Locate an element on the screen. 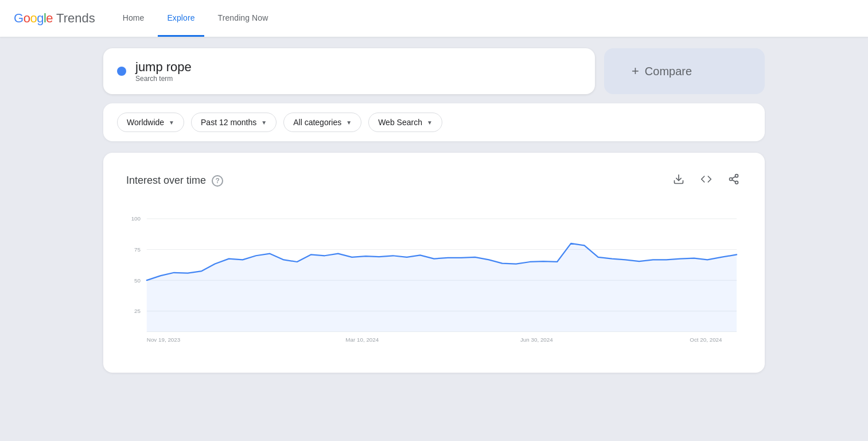  search-type-filter: Web Search ▼ is located at coordinates (405, 122).